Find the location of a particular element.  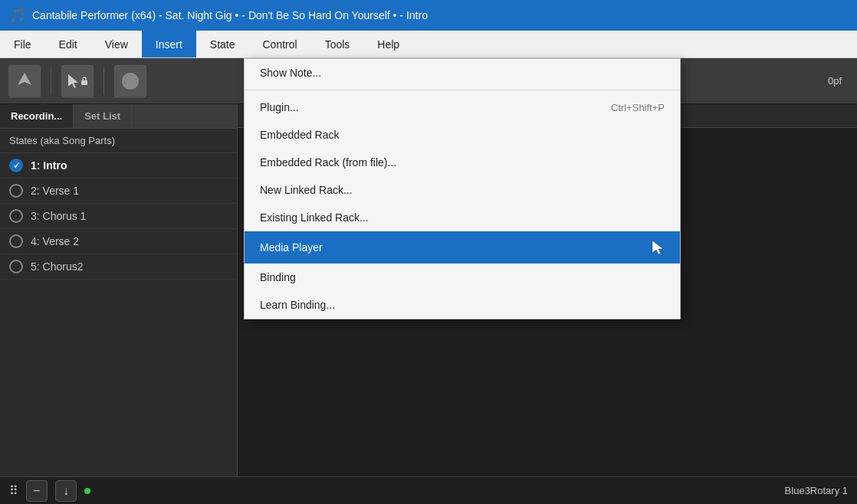

state-item-4: 4: Verse 2 is located at coordinates (118, 242).